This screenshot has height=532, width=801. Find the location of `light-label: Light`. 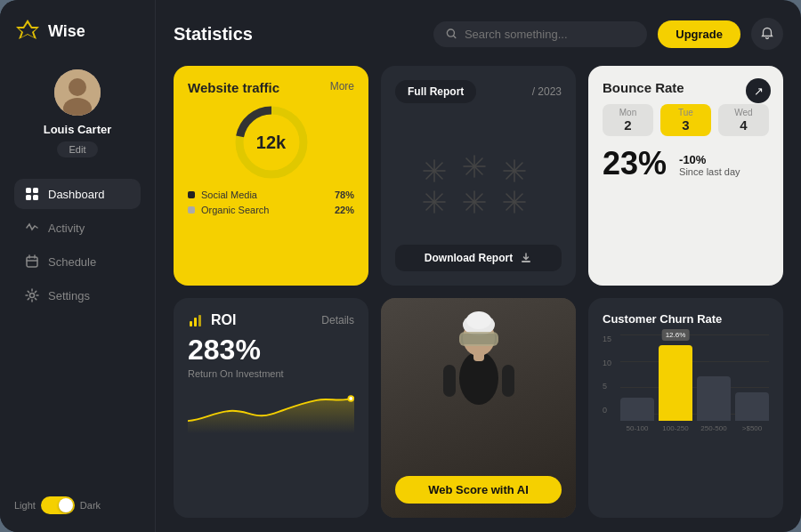

light-label: Light is located at coordinates (25, 505).